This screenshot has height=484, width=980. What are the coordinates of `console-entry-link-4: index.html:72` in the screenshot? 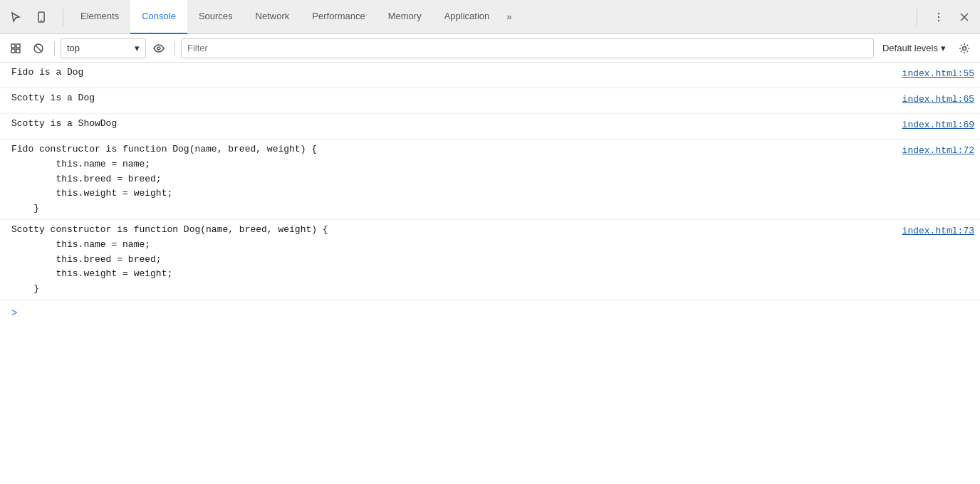 It's located at (939, 149).